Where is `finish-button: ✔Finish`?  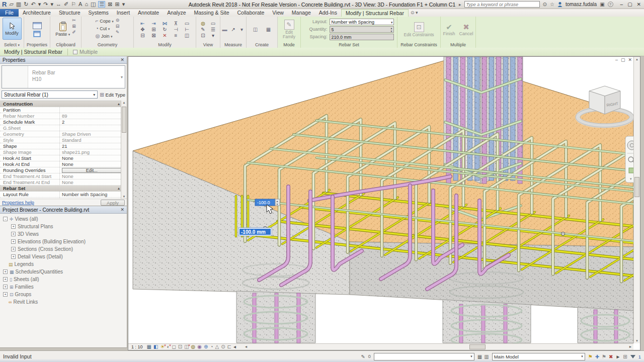 finish-button: ✔Finish is located at coordinates (449, 30).